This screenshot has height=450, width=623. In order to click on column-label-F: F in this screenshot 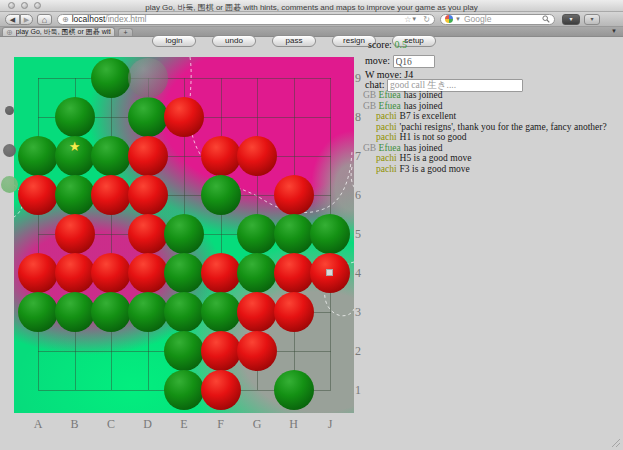, I will do `click(221, 424)`.